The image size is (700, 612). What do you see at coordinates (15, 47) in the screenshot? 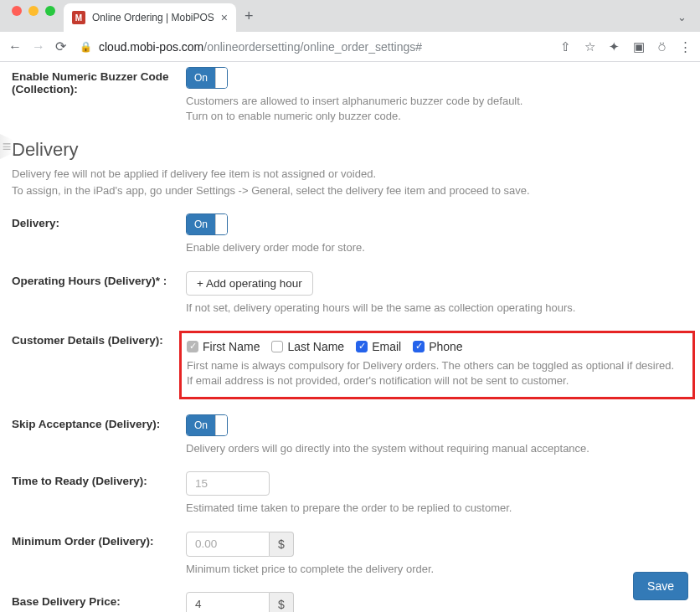
I see `back-button: ←` at bounding box center [15, 47].